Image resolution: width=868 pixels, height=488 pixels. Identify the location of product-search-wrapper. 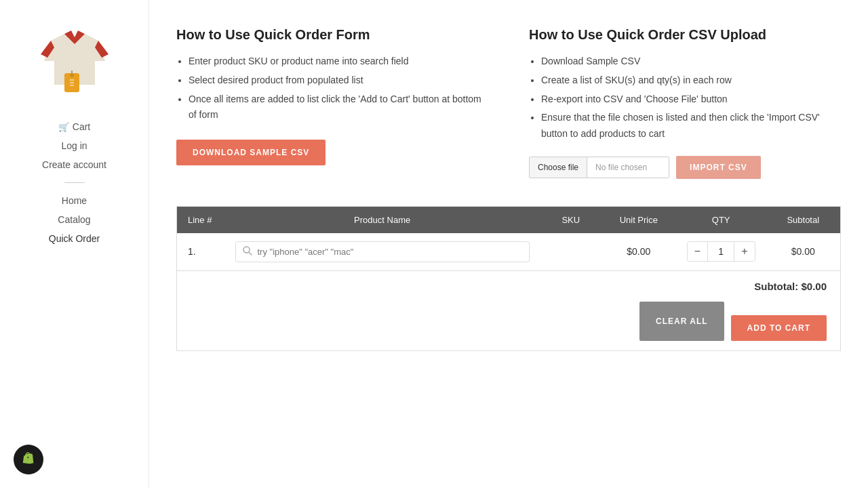
(382, 252).